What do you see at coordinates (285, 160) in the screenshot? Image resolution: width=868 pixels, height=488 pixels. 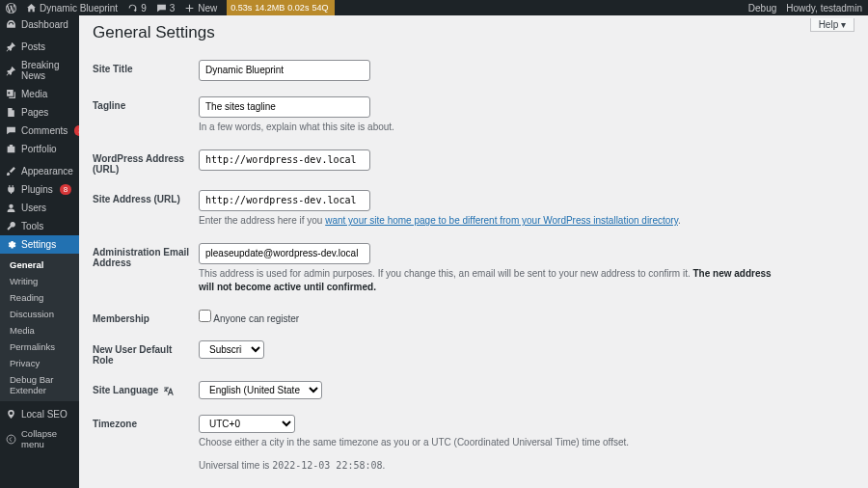 I see `input-wp-url` at bounding box center [285, 160].